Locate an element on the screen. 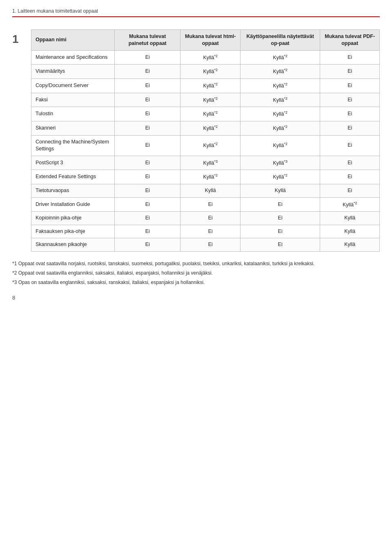 The width and height of the screenshot is (392, 557). cell-name: Maintenance and Specifications is located at coordinates (73, 57).